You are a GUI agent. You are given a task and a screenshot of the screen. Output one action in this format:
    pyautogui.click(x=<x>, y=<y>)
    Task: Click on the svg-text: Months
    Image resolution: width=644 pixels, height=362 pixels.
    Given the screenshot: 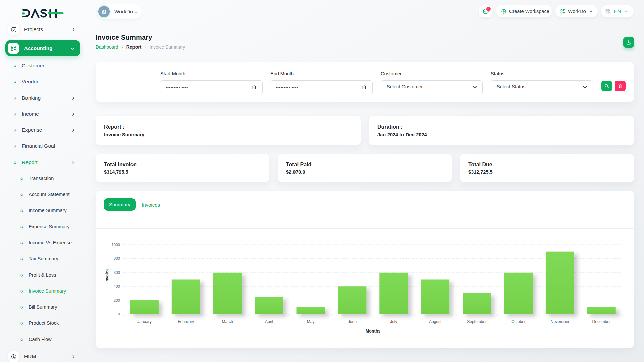 What is the action you would take?
    pyautogui.click(x=373, y=331)
    